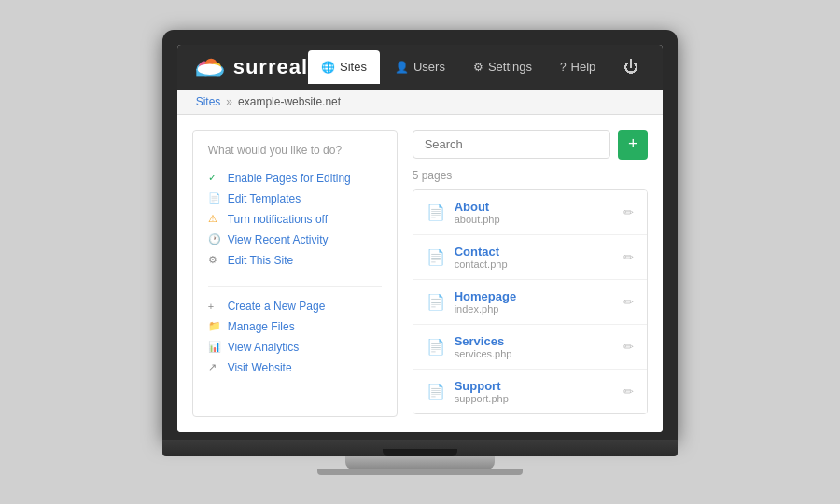 Image resolution: width=840 pixels, height=504 pixels. I want to click on table-row: 📄 Contact contact.php ✏, so click(530, 258).